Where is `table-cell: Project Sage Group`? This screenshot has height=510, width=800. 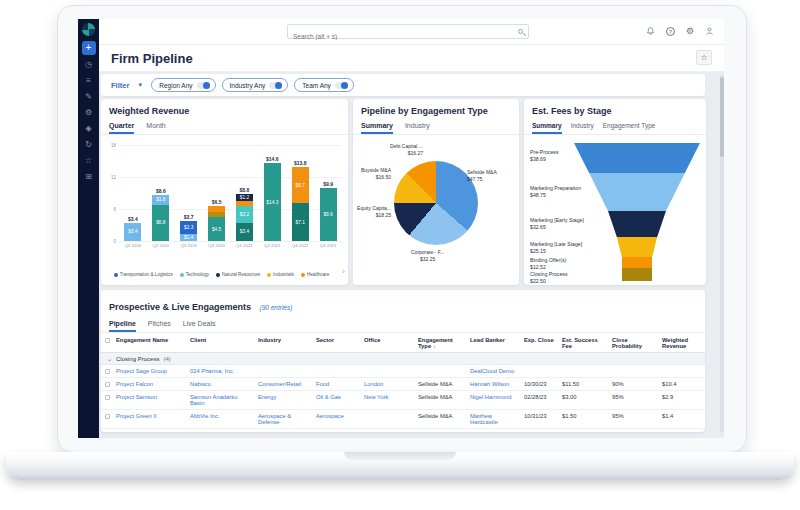
table-cell: Project Sage Group is located at coordinates (150, 371).